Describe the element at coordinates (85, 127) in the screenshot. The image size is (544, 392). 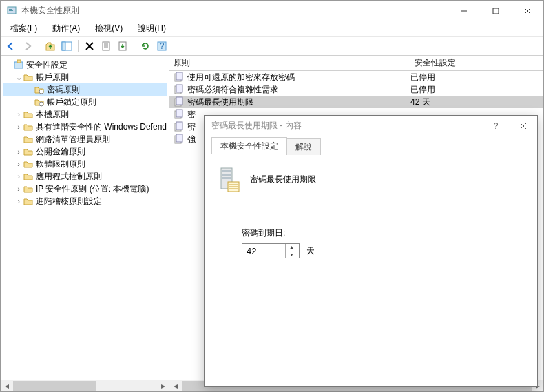
I see `tree-item: › 具有進階安全性的 Windows Defend` at that location.